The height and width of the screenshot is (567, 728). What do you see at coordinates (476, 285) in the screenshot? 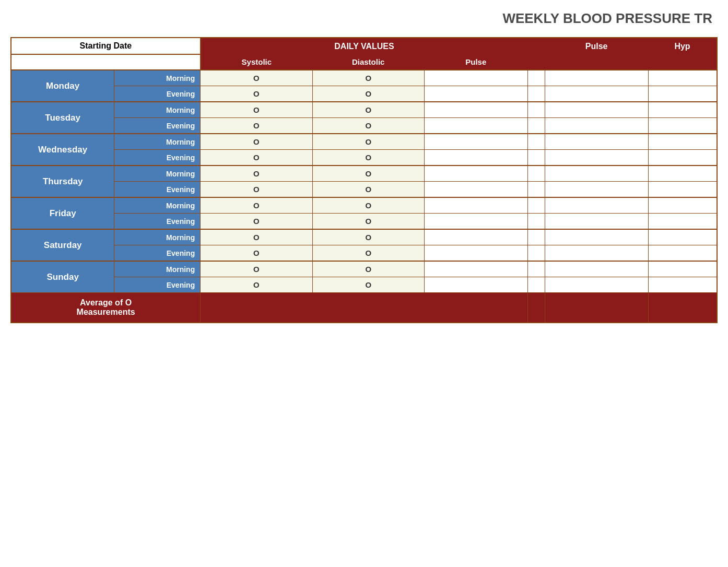
I see `evening-pulse-sunday` at bounding box center [476, 285].